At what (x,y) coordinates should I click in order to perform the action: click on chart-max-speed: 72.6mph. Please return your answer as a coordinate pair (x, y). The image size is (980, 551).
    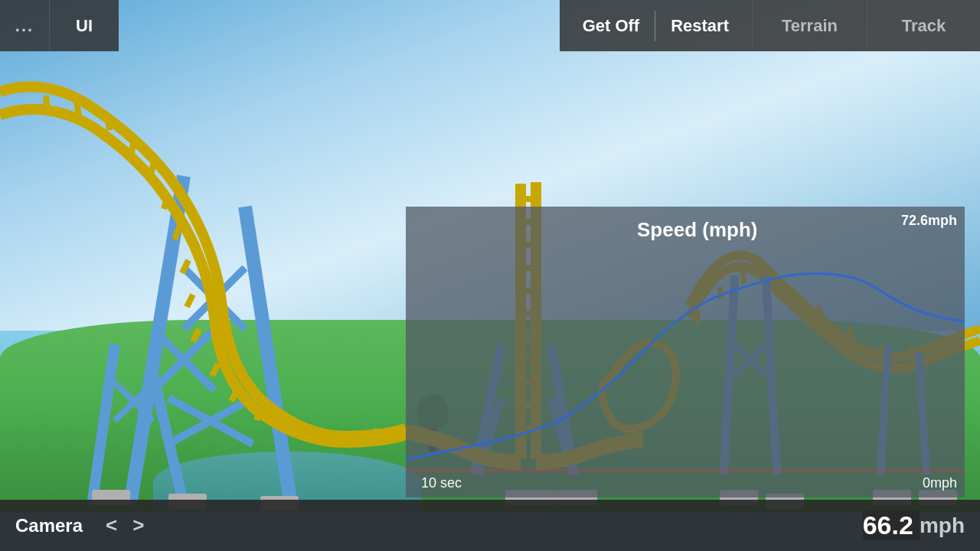
    Looking at the image, I should click on (929, 220).